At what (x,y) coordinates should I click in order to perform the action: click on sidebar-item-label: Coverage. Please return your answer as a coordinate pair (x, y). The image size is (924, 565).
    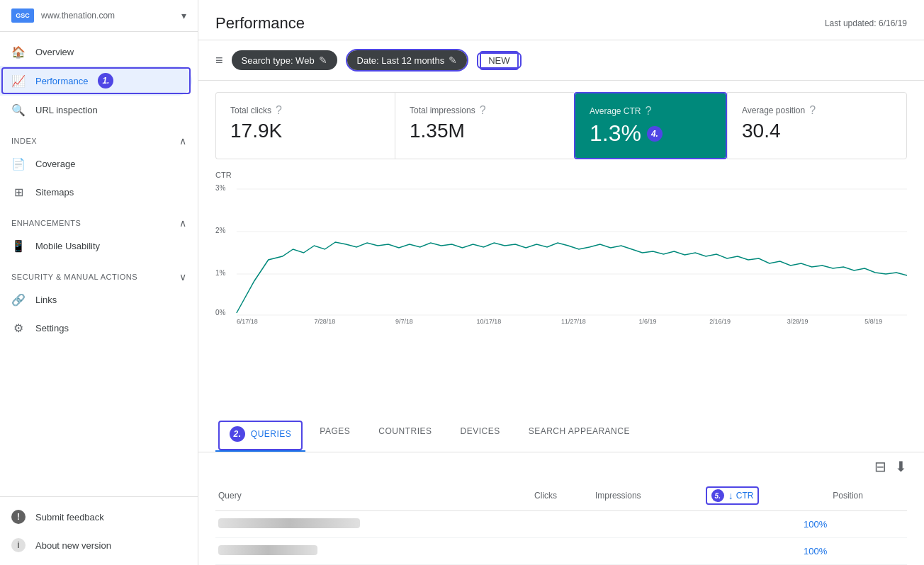
    Looking at the image, I should click on (55, 164).